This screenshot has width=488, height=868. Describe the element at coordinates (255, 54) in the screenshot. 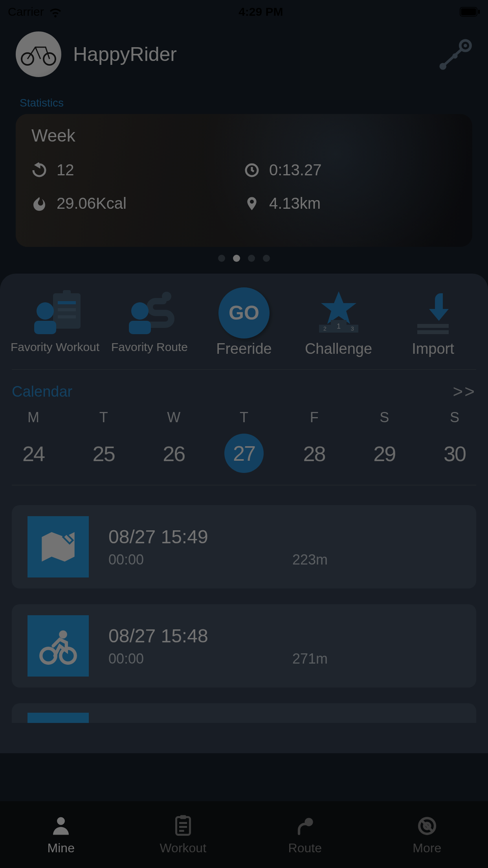

I see `username: HappyRider` at that location.